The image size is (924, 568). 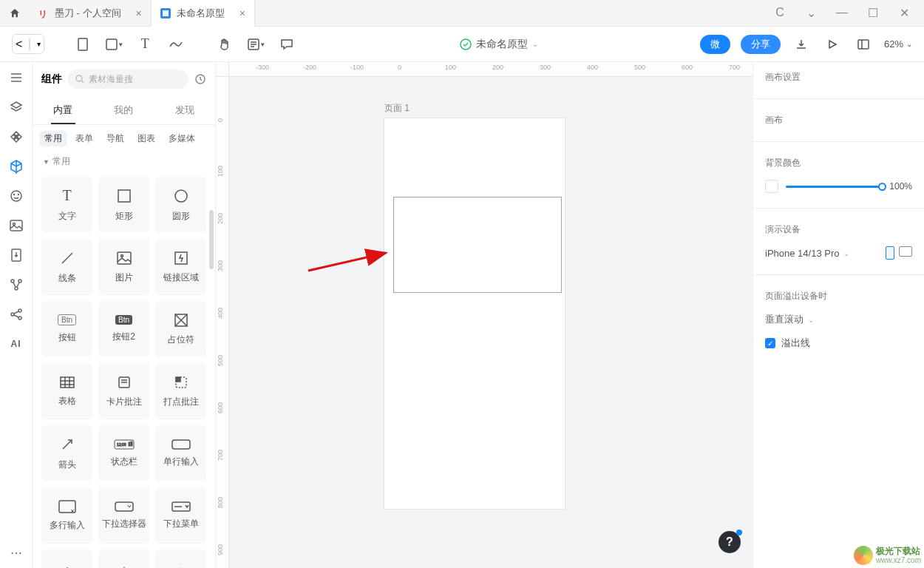 I want to click on comp-dropdown: 下拉菜单, so click(x=180, y=515).